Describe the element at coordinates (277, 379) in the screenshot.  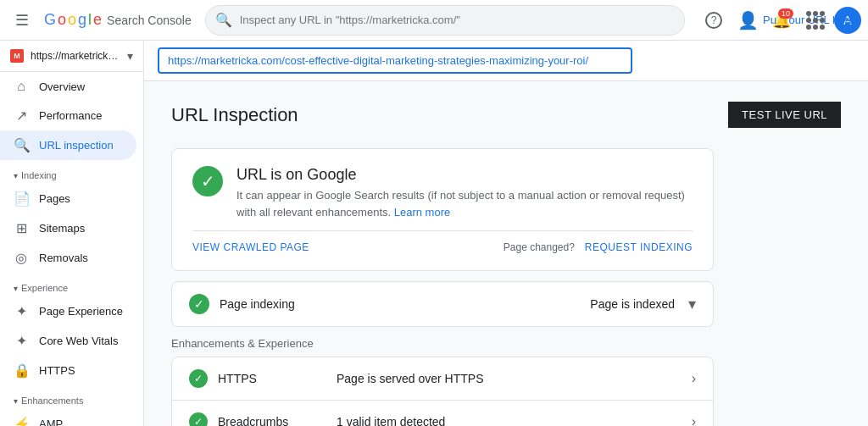
I see `enhancement-https-name: HTTPS` at that location.